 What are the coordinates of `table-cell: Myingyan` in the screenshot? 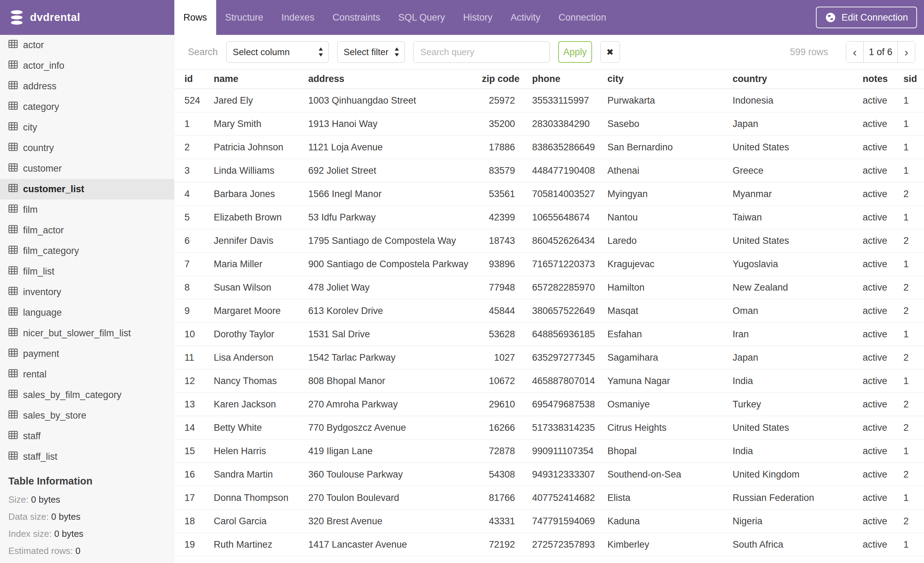 It's located at (670, 194).